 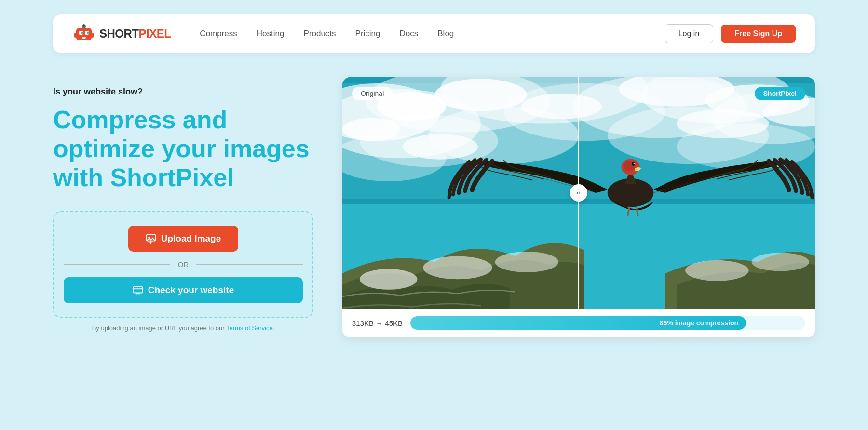 I want to click on compression-stats: 313KB → 45KB 85% image compression, so click(x=579, y=323).